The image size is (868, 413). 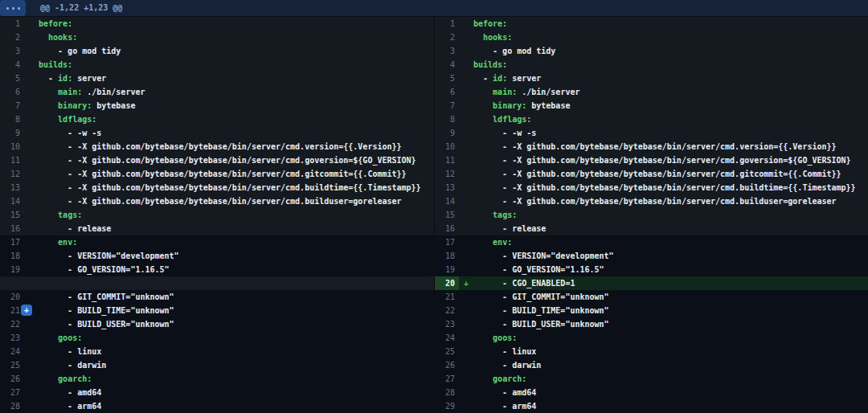 What do you see at coordinates (217, 92) in the screenshot?
I see `diff-row: 6 main: ./bin/server` at bounding box center [217, 92].